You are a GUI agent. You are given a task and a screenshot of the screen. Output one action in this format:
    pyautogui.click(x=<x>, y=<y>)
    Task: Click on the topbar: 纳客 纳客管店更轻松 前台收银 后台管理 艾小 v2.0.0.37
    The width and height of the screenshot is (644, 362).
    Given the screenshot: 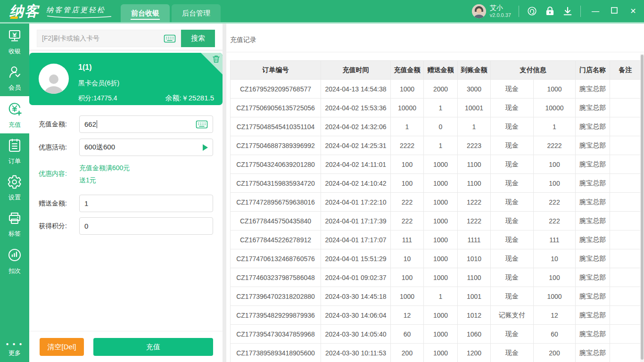 What is the action you would take?
    pyautogui.click(x=322, y=11)
    